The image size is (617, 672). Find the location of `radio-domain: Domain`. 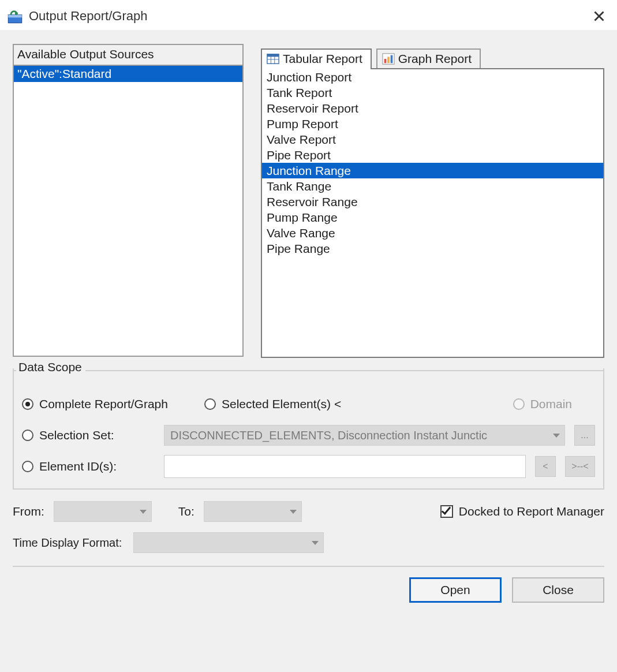

radio-domain: Domain is located at coordinates (543, 404).